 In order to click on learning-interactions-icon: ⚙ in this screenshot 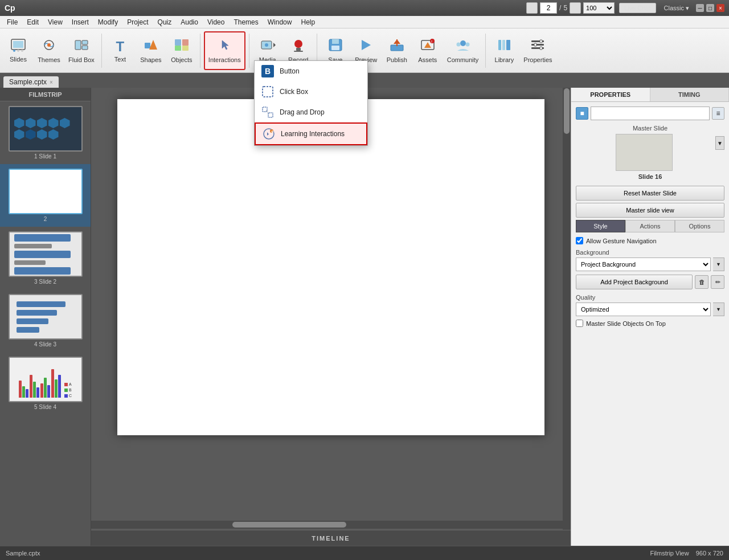, I will do `click(269, 134)`.